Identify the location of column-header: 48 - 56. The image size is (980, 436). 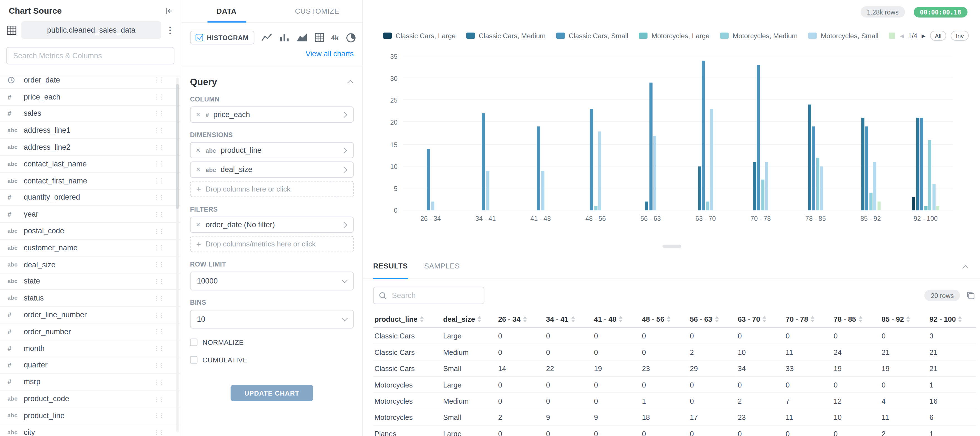
(665, 319).